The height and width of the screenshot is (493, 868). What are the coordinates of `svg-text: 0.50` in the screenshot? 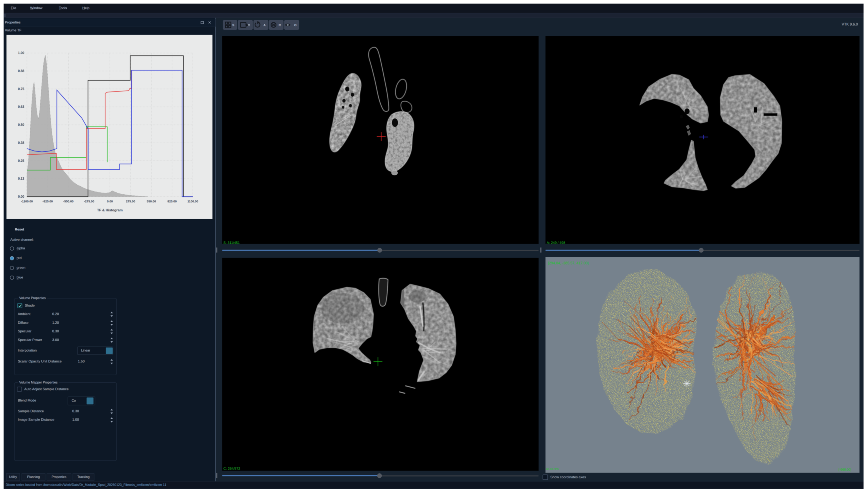 It's located at (21, 125).